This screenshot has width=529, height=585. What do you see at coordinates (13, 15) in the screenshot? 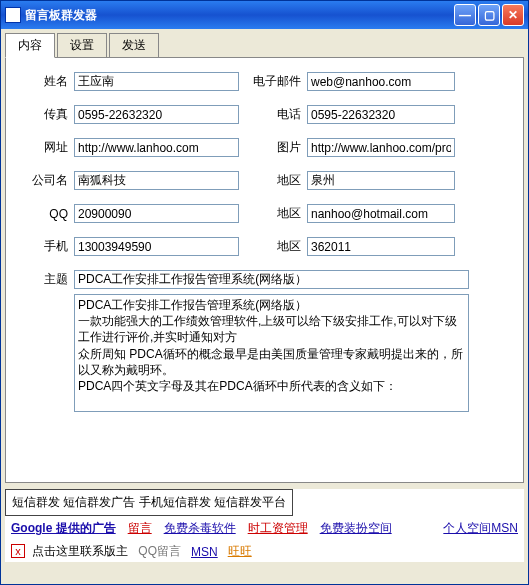
I see `app-icon` at bounding box center [13, 15].